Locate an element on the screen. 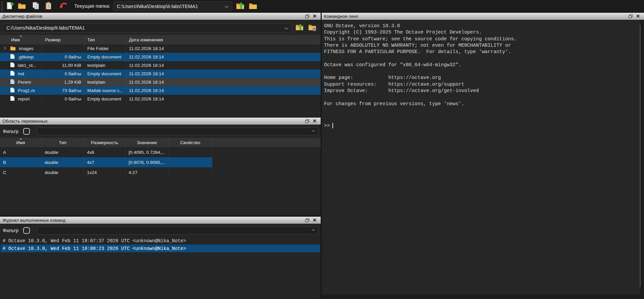  command-history-title: Журнал выполненных команд is located at coordinates (34, 220).